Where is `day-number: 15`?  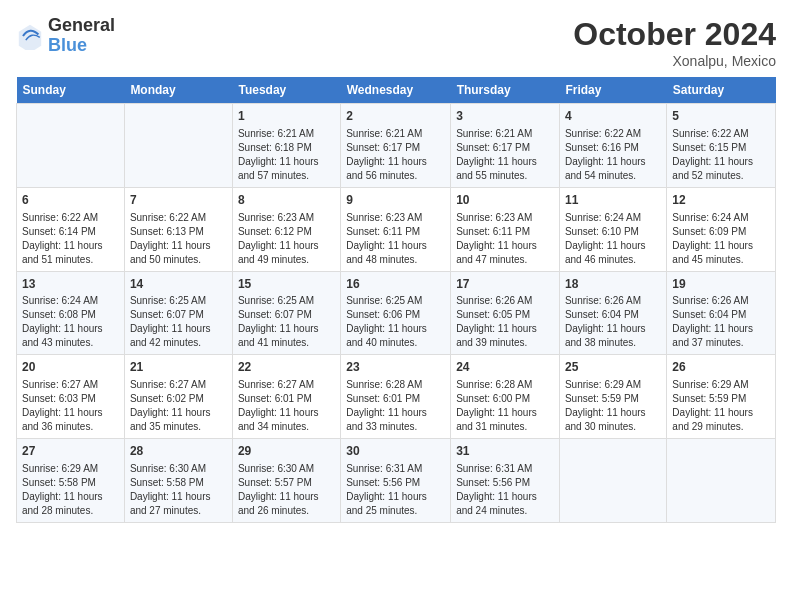
day-number: 15 is located at coordinates (286, 284).